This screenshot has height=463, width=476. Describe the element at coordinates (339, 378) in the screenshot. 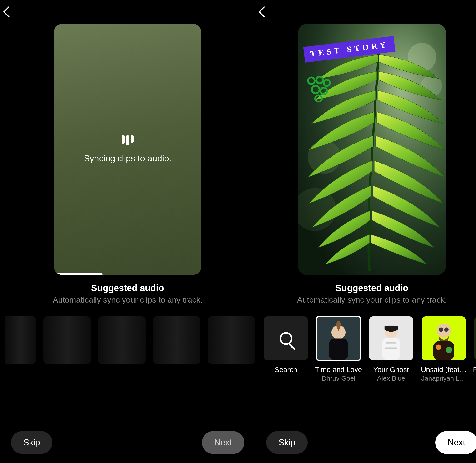

I see `track-artist: Dhruv Goel` at that location.